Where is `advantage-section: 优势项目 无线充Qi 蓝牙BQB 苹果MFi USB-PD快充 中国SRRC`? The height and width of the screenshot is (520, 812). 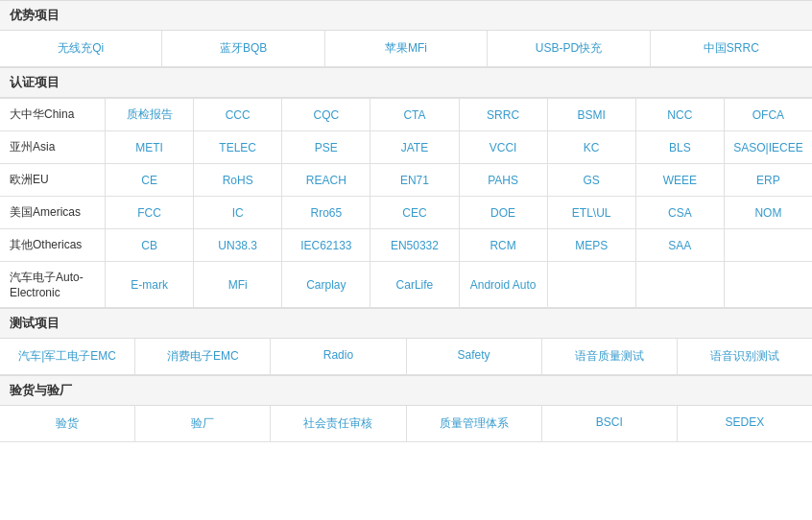
advantage-section: 优势项目 无线充Qi 蓝牙BQB 苹果MFi USB-PD快充 中国SRRC is located at coordinates (406, 34).